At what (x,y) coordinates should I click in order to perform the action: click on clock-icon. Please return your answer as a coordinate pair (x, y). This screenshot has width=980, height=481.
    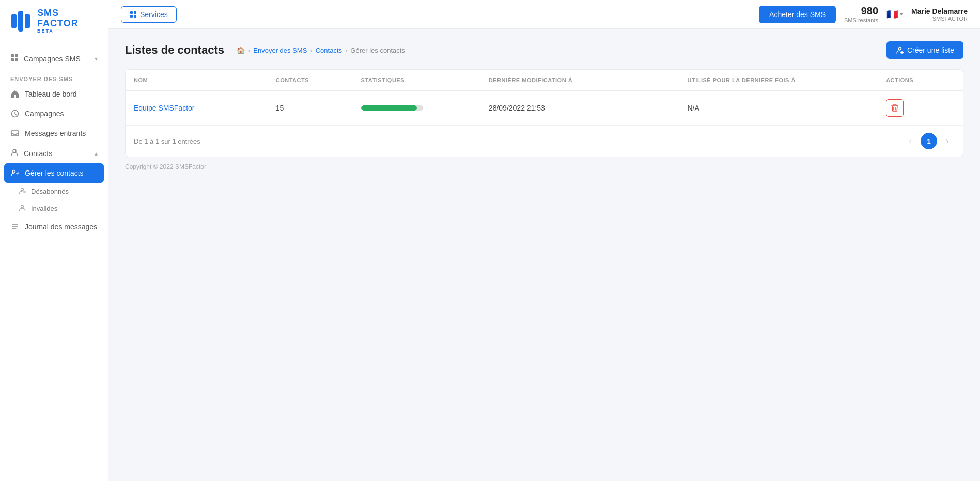
    Looking at the image, I should click on (15, 114).